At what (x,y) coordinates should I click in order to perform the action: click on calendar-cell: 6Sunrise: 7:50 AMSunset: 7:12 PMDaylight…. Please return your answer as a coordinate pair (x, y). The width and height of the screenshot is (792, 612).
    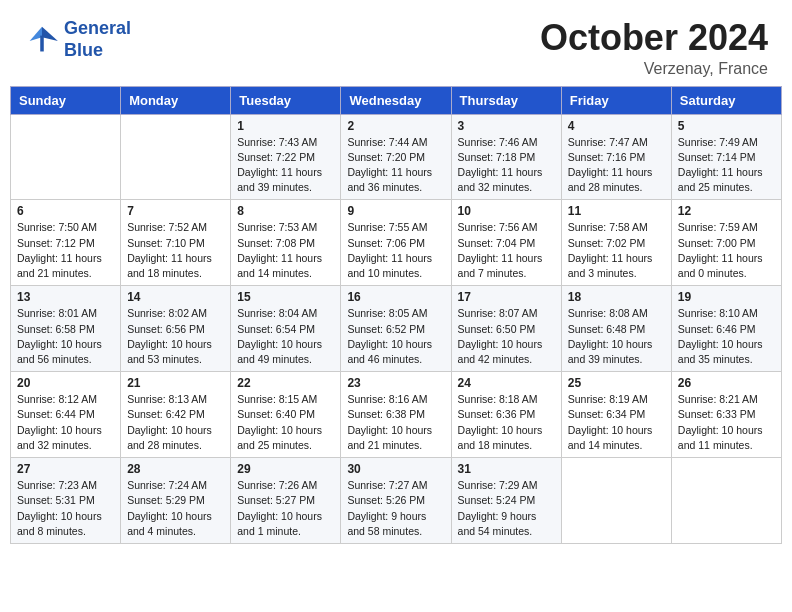
    Looking at the image, I should click on (66, 243).